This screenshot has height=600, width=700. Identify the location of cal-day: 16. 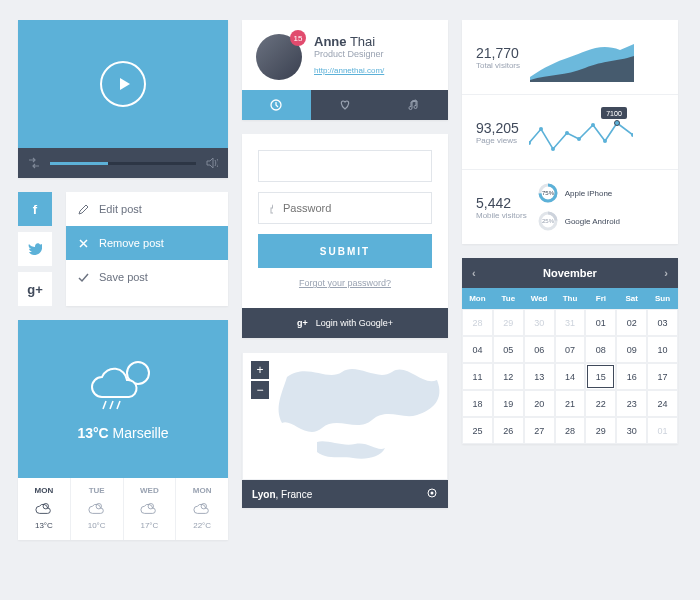
(632, 376).